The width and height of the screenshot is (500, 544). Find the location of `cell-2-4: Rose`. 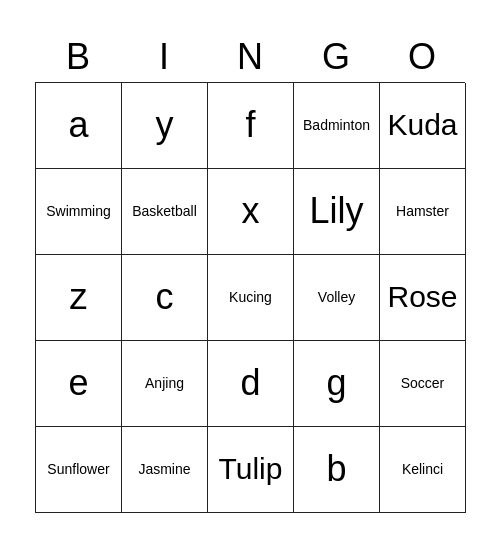

cell-2-4: Rose is located at coordinates (423, 298).